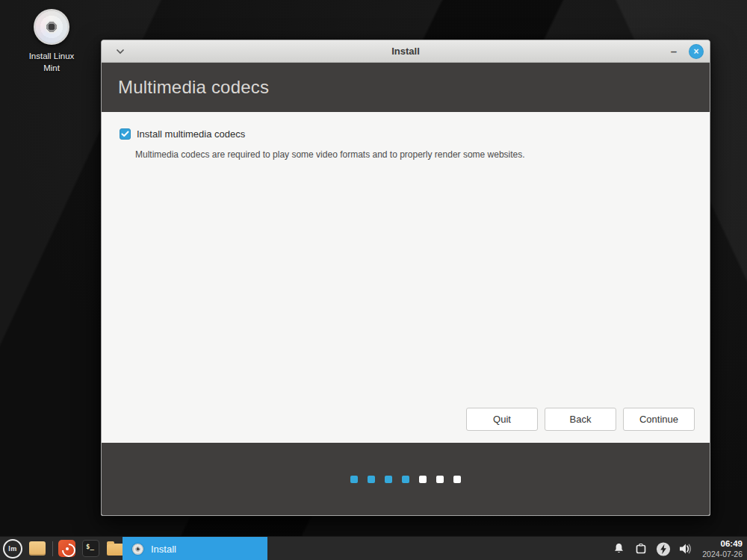 This screenshot has height=560, width=747. Describe the element at coordinates (191, 134) in the screenshot. I see `install-codecs-label: Install multimedia codecs` at that location.